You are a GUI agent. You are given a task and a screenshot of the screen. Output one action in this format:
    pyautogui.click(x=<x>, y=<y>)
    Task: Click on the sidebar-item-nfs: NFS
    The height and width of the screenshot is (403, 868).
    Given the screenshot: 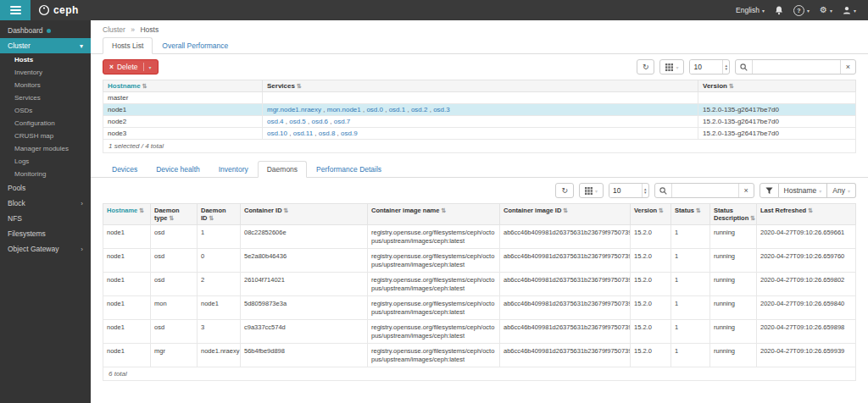 What is the action you would take?
    pyautogui.click(x=46, y=218)
    